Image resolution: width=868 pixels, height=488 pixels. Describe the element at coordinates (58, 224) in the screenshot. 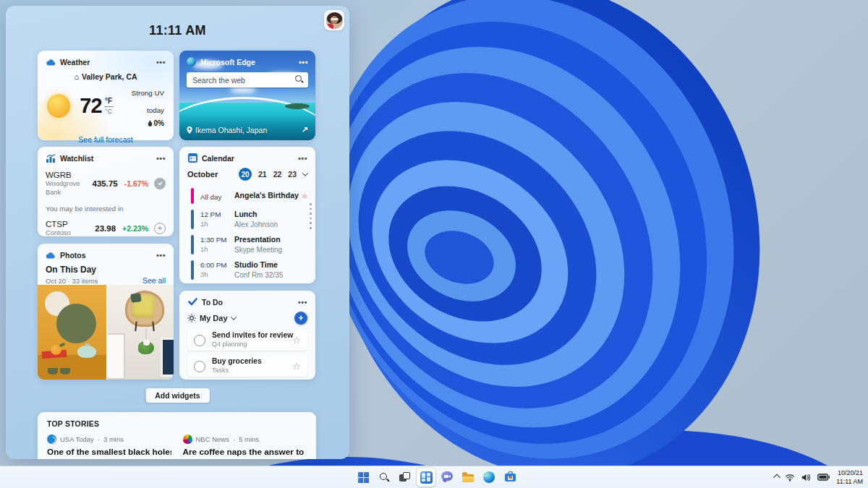

I see `stock-symbol: CTSP` at that location.